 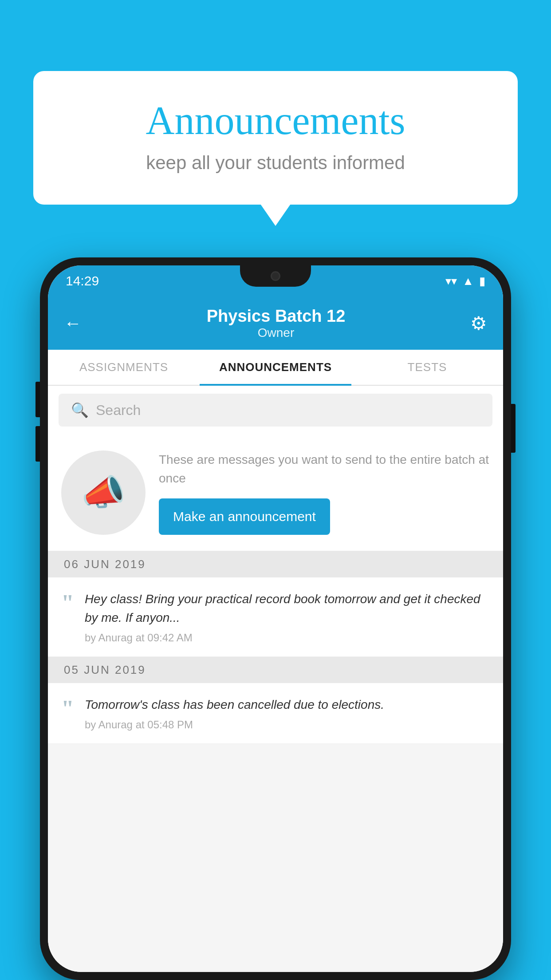 What do you see at coordinates (38, 444) in the screenshot?
I see `volume-down-button` at bounding box center [38, 444].